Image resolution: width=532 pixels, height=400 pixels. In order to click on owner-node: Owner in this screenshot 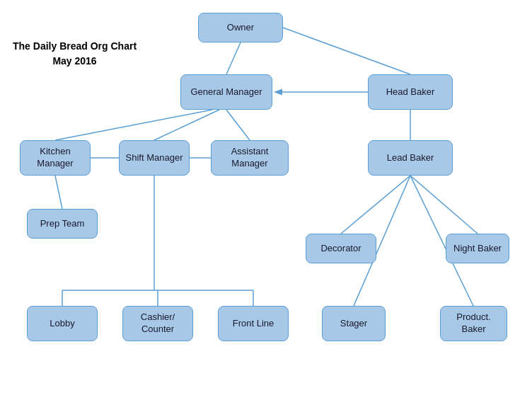, I will do `click(241, 28)`.